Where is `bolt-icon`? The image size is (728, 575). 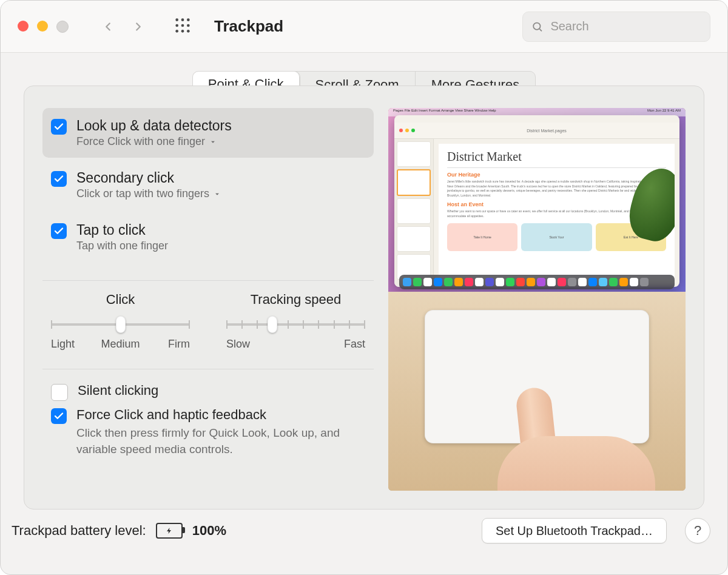 bolt-icon is located at coordinates (169, 531).